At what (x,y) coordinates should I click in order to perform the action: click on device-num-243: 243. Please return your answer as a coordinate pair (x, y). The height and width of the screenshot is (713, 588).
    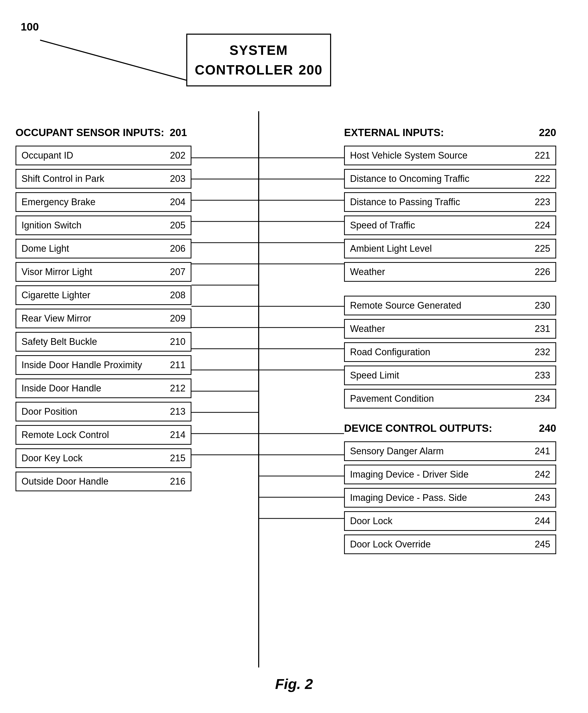
    Looking at the image, I should click on (543, 498).